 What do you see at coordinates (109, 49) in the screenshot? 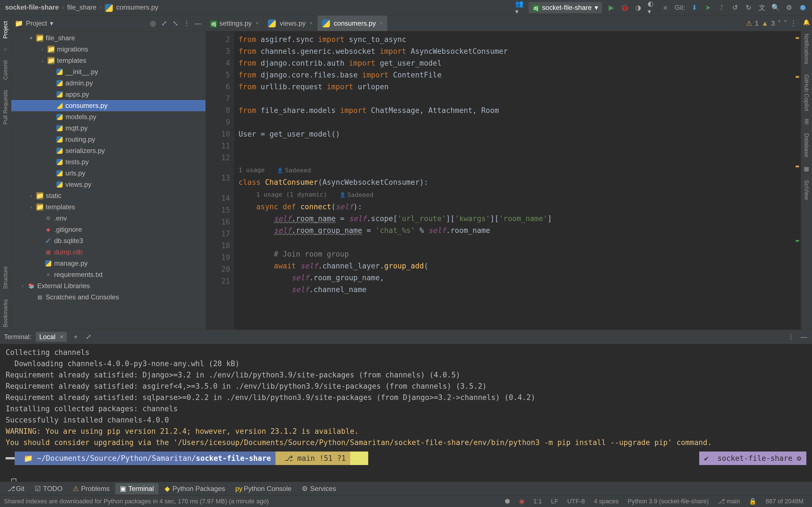
I see `tree-folder-migrations: › migrations` at bounding box center [109, 49].